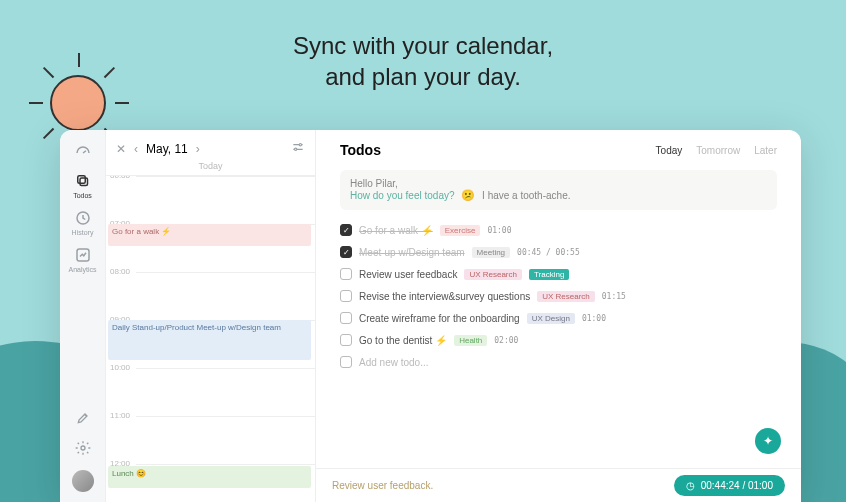  Describe the element at coordinates (83, 153) in the screenshot. I see `gauge-icon` at that location.